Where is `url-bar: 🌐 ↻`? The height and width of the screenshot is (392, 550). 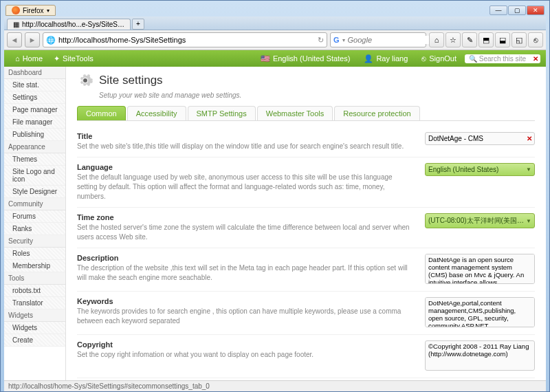 url-bar: 🌐 ↻ is located at coordinates (185, 40).